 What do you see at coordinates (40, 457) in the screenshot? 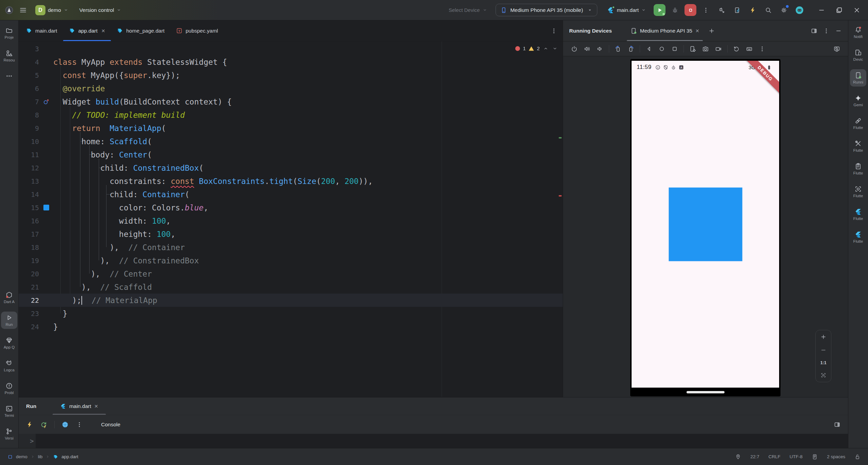
I see `breadcrumb-folder: lib` at bounding box center [40, 457].